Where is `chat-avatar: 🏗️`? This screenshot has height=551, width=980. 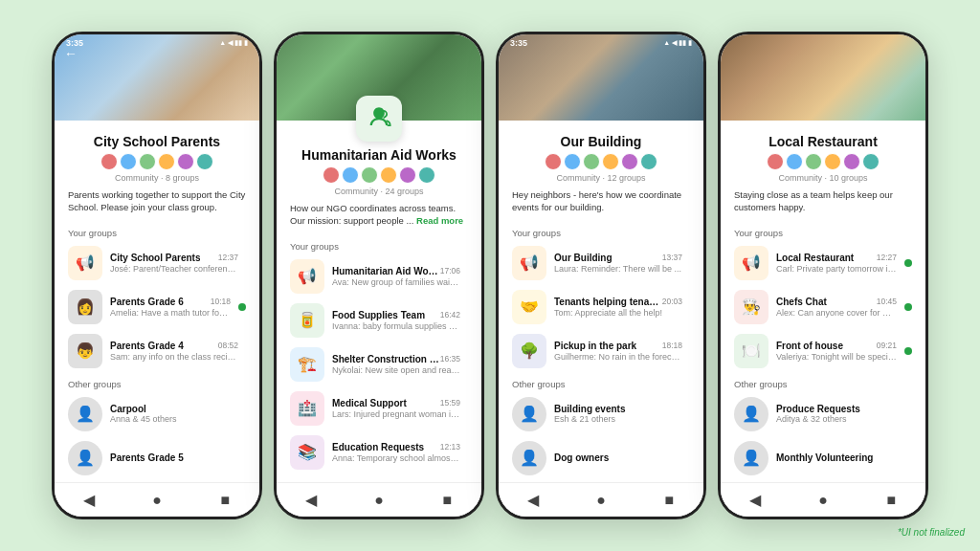
chat-avatar: 🏗️ is located at coordinates (307, 364).